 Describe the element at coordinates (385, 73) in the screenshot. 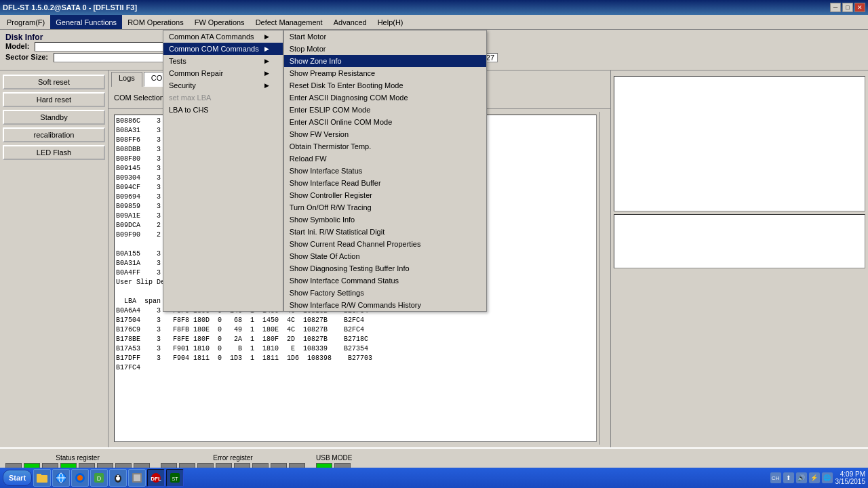

I see `menu-show-preamp: Show Preamp Resistance` at that location.